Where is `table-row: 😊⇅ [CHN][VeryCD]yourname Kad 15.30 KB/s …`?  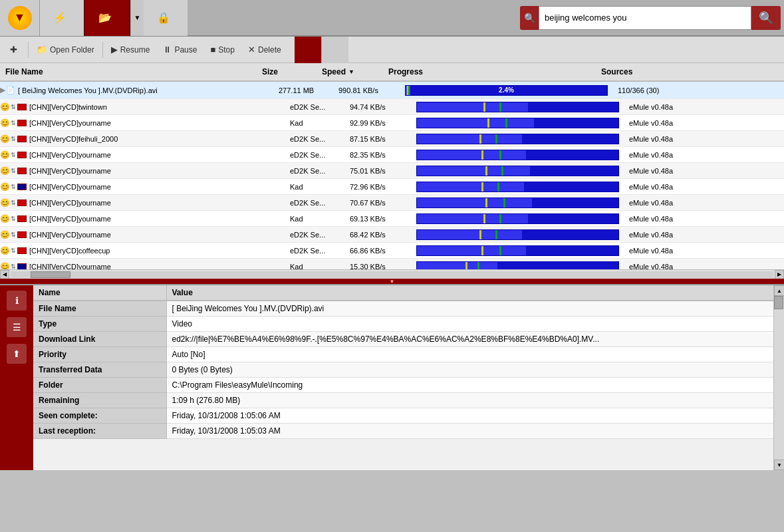 table-row: 😊⇅ [CHN][VeryCD]yourname Kad 15.30 KB/s … is located at coordinates (392, 264).